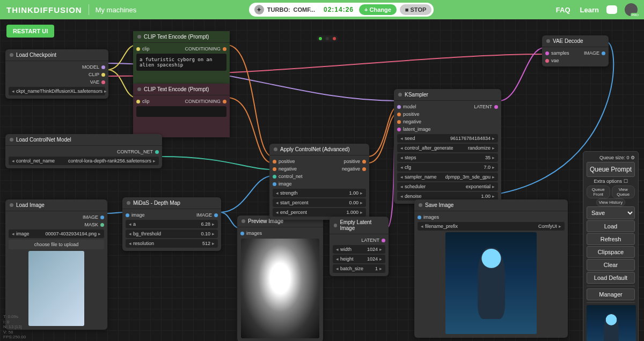  What do you see at coordinates (91, 225) in the screenshot?
I see `output-mask: MASK` at bounding box center [91, 225].